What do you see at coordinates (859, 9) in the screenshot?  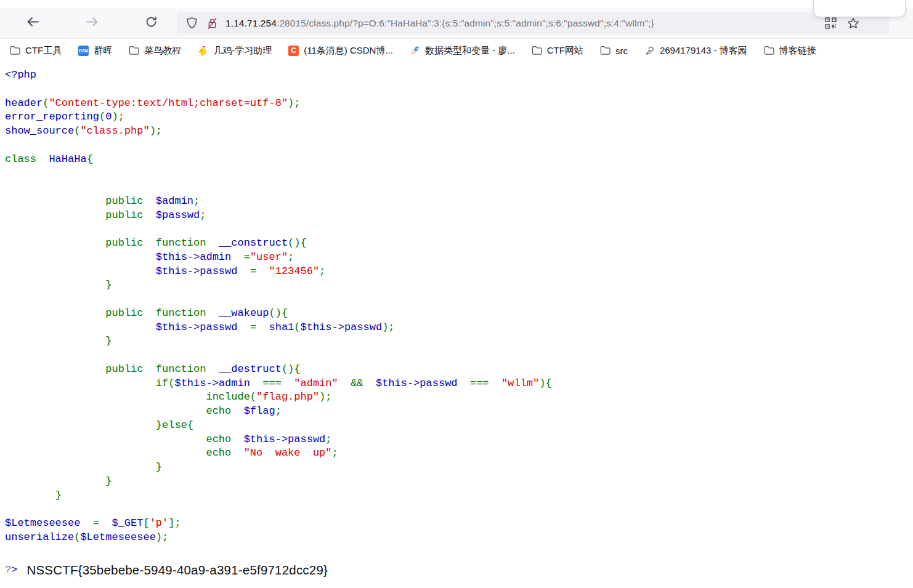 I see `popup-window-fragment` at bounding box center [859, 9].